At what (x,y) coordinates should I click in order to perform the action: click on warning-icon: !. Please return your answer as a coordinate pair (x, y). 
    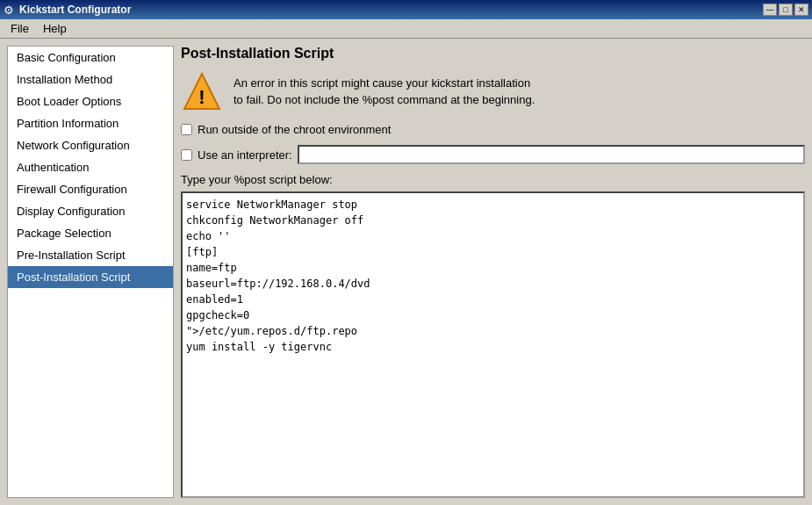
    Looking at the image, I should click on (202, 91).